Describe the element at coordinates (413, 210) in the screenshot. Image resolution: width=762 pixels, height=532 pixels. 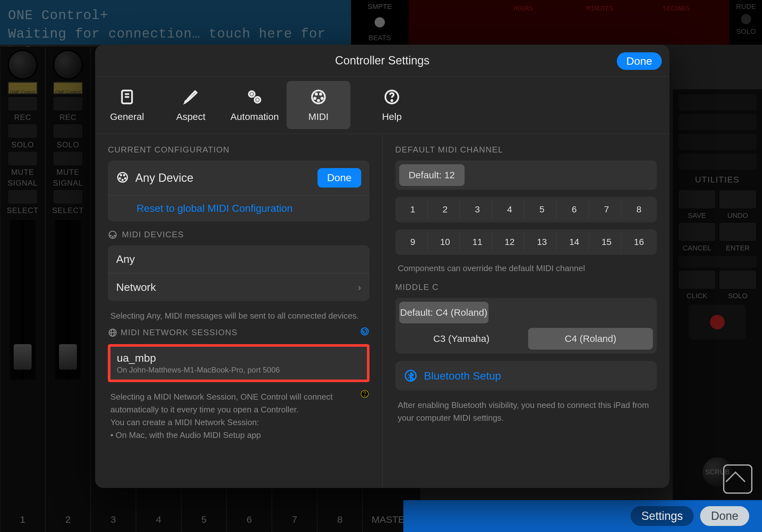
I see `channel-option: 1` at that location.